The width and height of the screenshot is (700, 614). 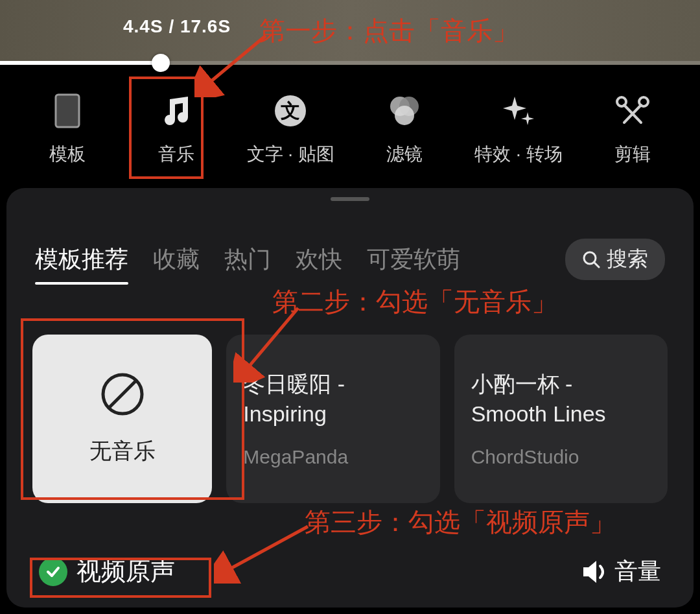 I want to click on category-happy: 欢快, so click(x=319, y=259).